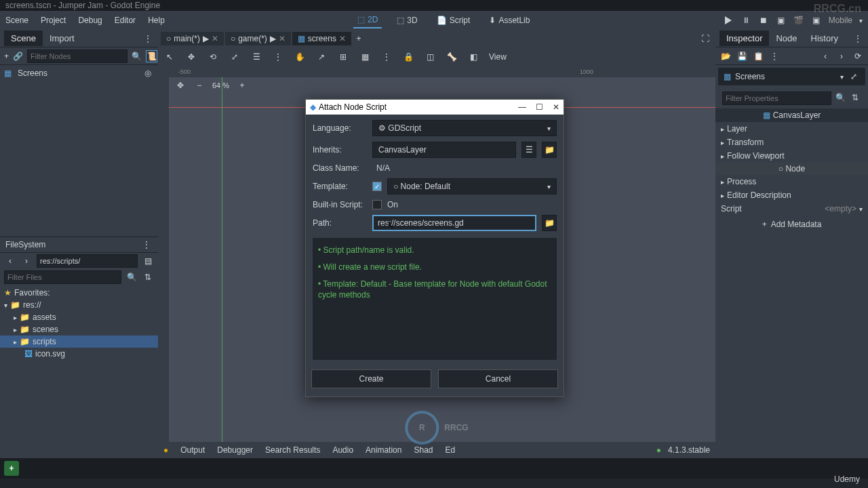  Describe the element at coordinates (842, 56) in the screenshot. I see `history-forward: ›` at that location.